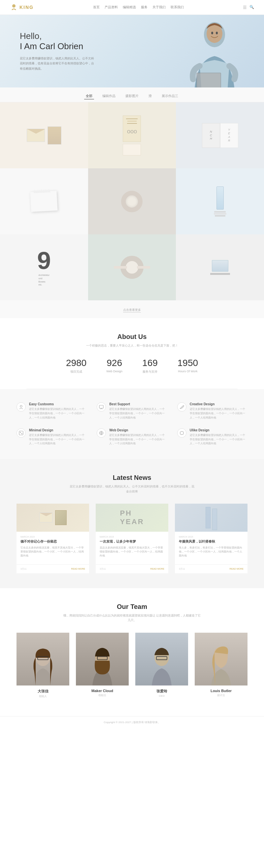  What do you see at coordinates (132, 7) in the screenshot?
I see `navigation: KING 首页 产品资料 编辑精选 服务 关于我们 联系我们 ☰ 🔍` at bounding box center [132, 7].